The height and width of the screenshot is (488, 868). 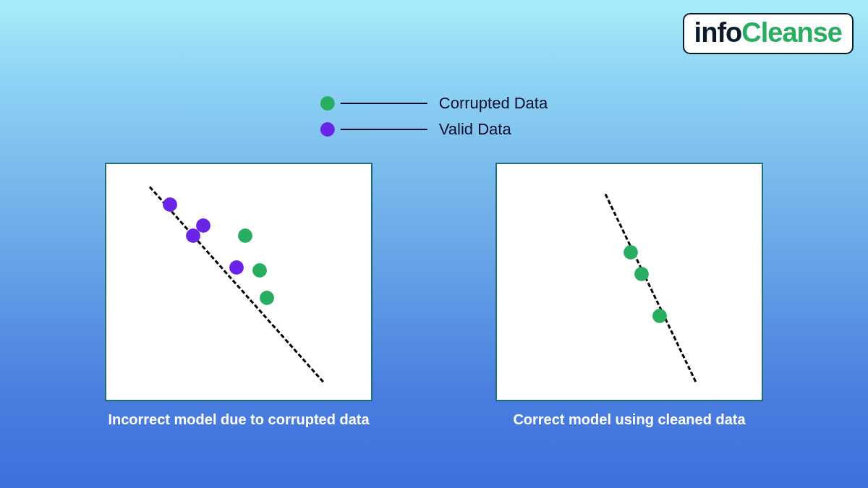 I want to click on brand-part-info: info, so click(x=718, y=33).